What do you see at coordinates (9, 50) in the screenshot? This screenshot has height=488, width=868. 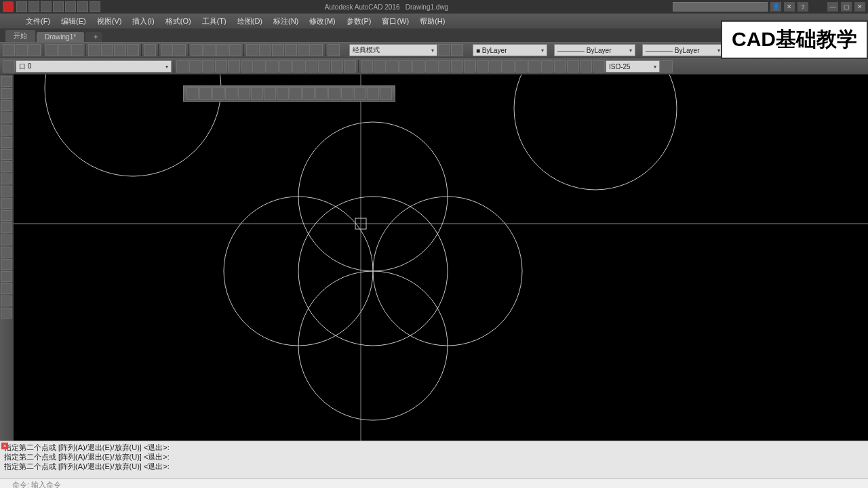 I see `new-icon` at bounding box center [9, 50].